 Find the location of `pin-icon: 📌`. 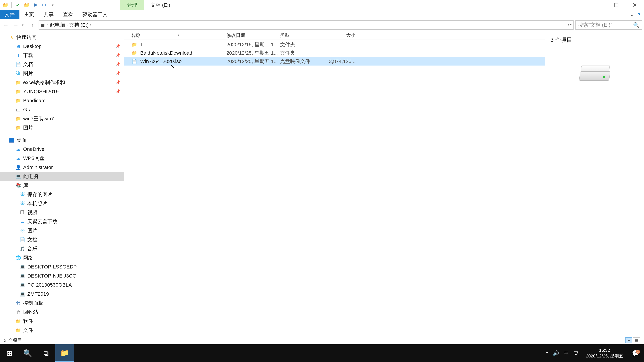

pin-icon: 📌 is located at coordinates (118, 82).